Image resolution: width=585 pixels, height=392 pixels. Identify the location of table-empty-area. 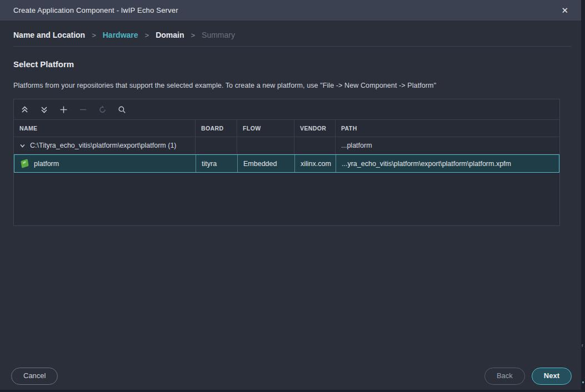
(287, 199).